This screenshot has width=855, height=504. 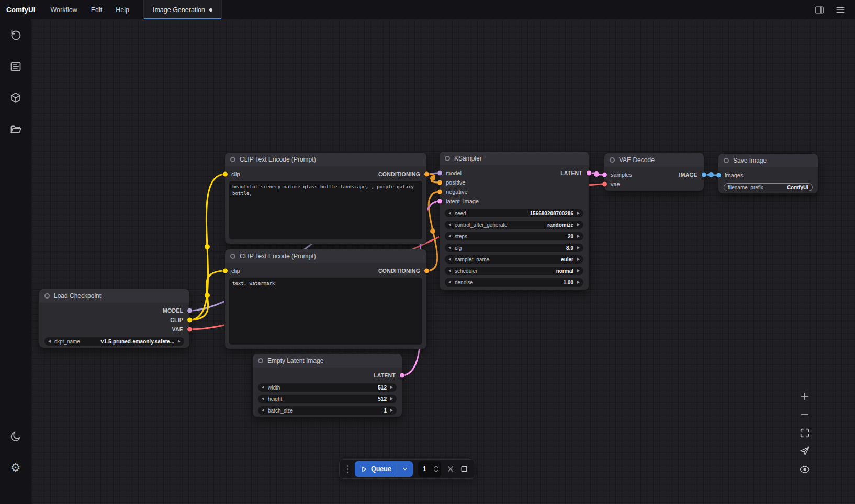 I want to click on widget-cfg: cfg 8.0, so click(x=514, y=248).